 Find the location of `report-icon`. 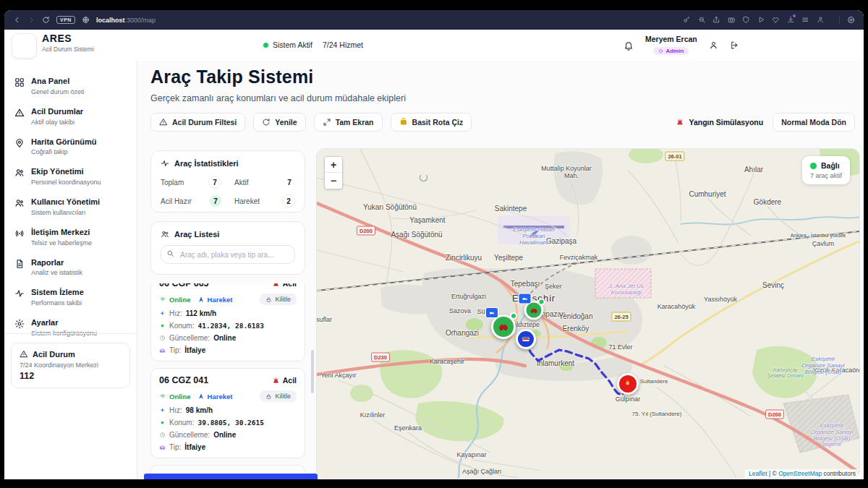

report-icon is located at coordinates (20, 267).